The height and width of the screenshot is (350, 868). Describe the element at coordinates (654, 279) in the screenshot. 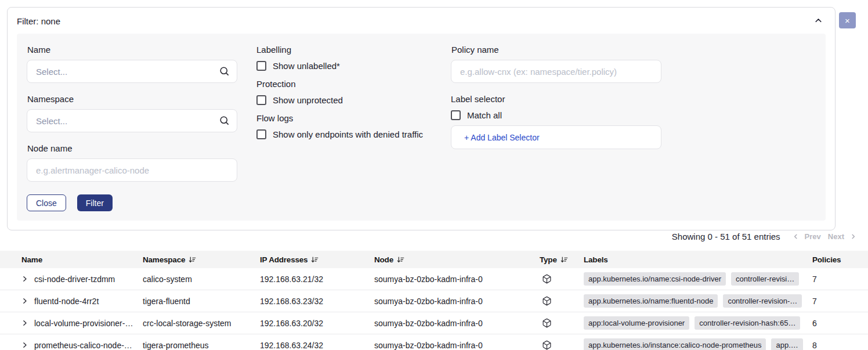

I see `label-pill: app.kubernetes.io/name:csi-node-driver` at that location.